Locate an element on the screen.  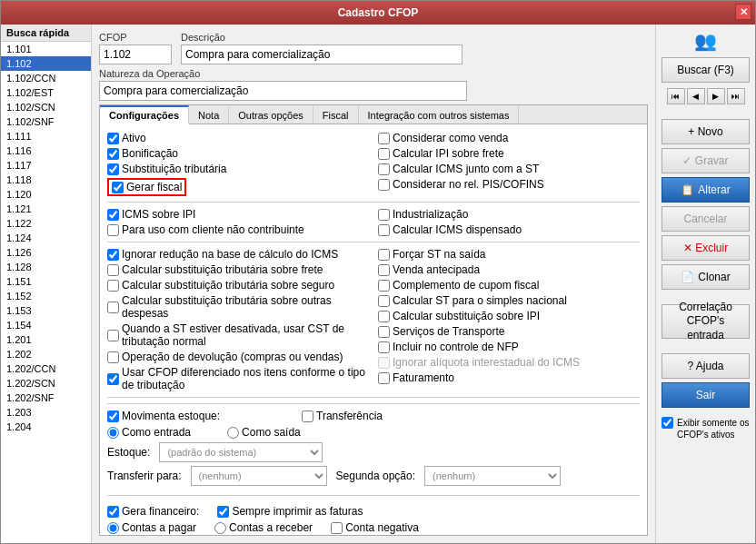
check-faturamento: Faturamento is located at coordinates (509, 378).